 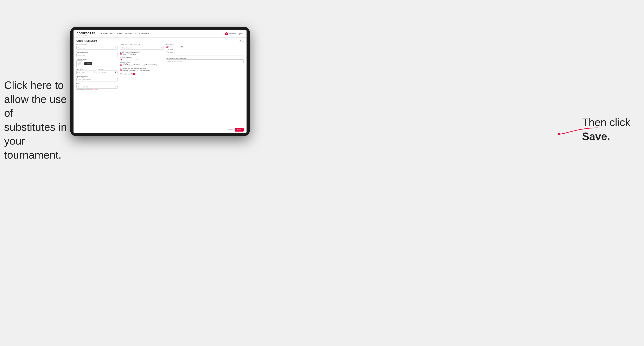 I want to click on scoring-api-placeholder: Select a scoring service, so click(x=175, y=61).